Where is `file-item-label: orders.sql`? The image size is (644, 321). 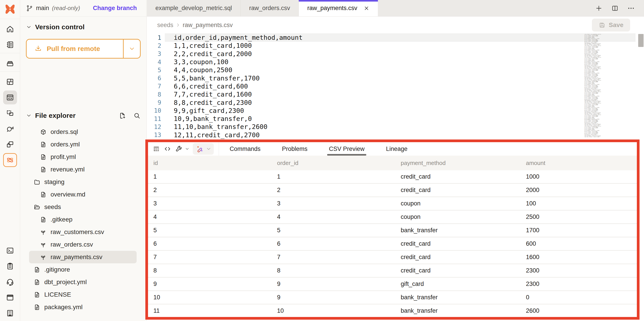
file-item-label: orders.sql is located at coordinates (64, 132).